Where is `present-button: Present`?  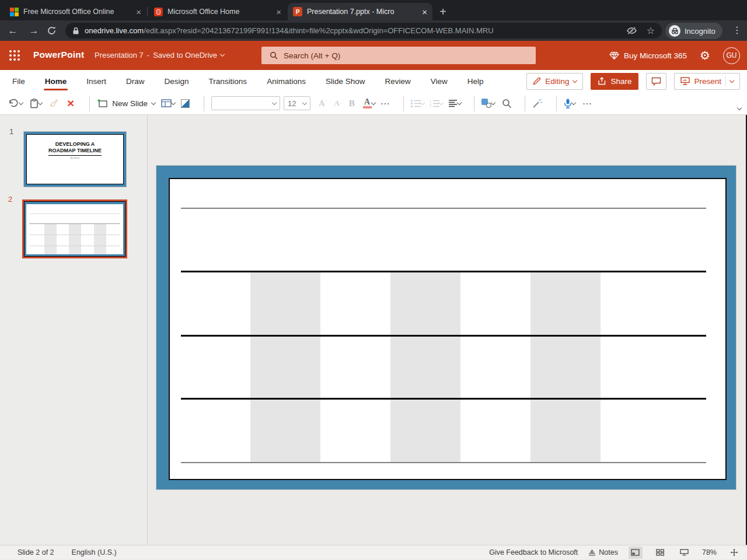
present-button: Present is located at coordinates (707, 82).